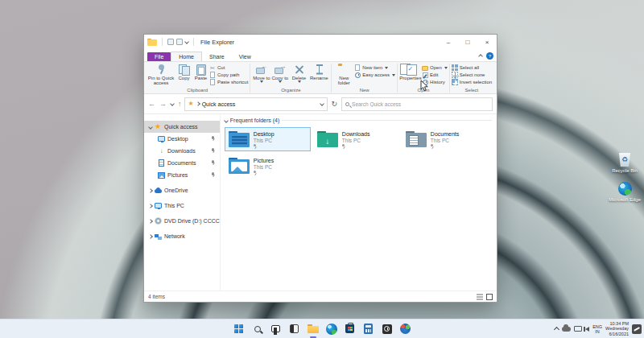  What do you see at coordinates (182, 175) in the screenshot?
I see `sidebar-item-pictures: Pictures` at bounding box center [182, 175].